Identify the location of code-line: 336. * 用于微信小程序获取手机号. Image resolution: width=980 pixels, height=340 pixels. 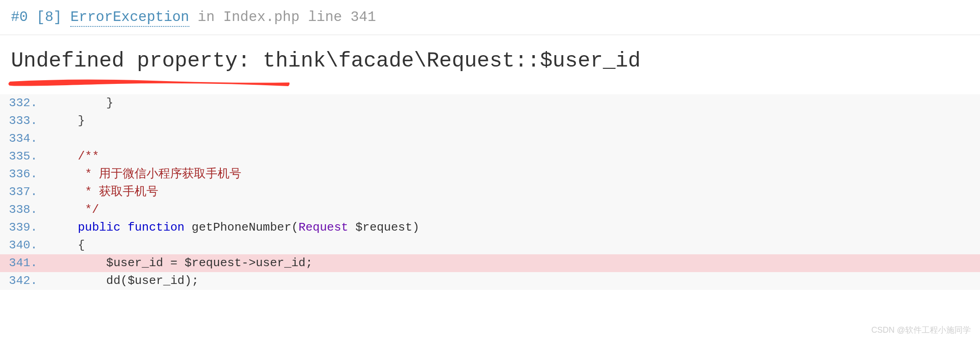
(490, 174).